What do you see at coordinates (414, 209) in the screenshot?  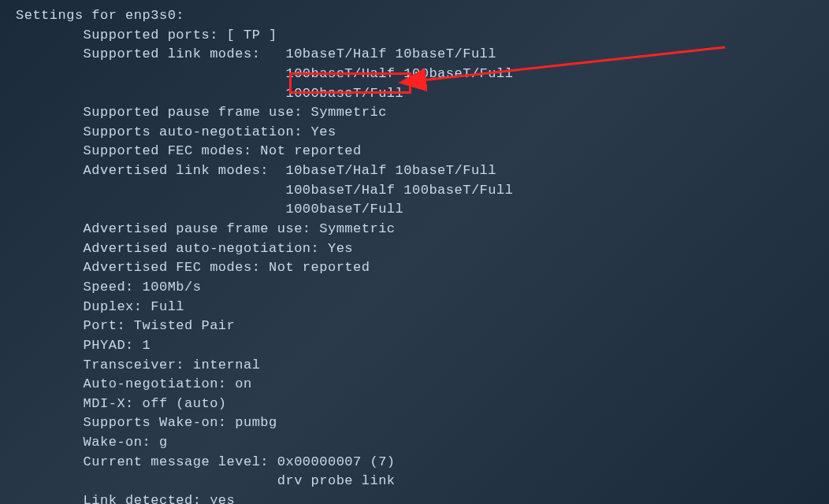 I see `terminal-line: 1000baseT/Full` at bounding box center [414, 209].